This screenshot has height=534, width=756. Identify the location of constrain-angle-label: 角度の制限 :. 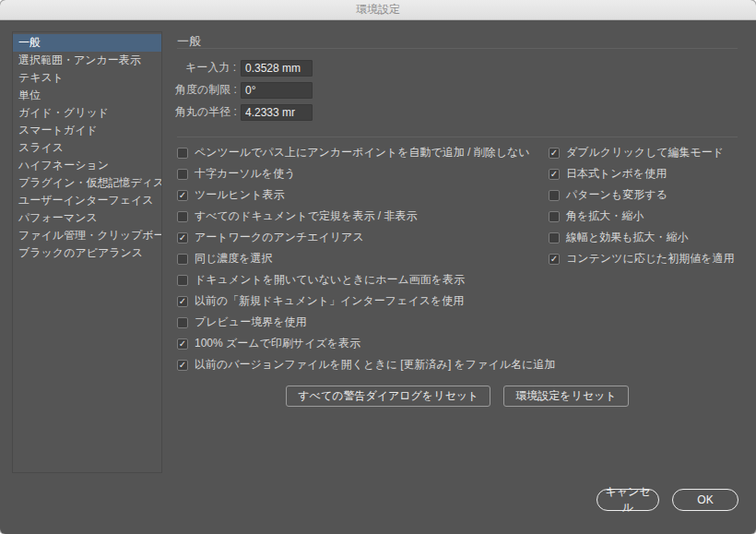
(206, 90).